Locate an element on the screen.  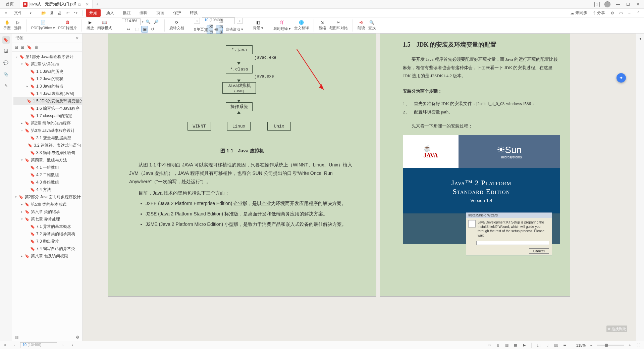
zoom-slider is located at coordinates (610, 345).